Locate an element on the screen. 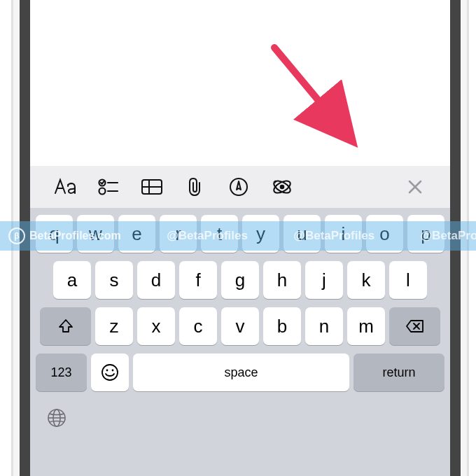 This screenshot has height=476, width=476. globe-key is located at coordinates (57, 418).